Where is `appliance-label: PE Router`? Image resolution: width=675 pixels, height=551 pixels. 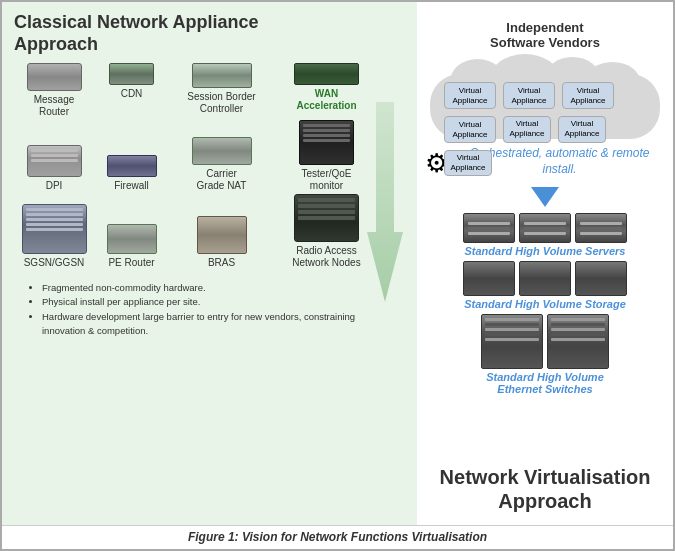 appliance-label: PE Router is located at coordinates (131, 263).